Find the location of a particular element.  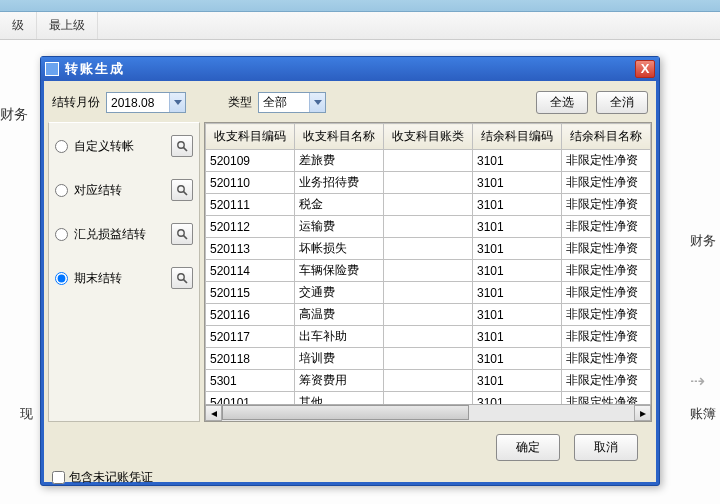

ok-button: 确定 is located at coordinates (528, 448).